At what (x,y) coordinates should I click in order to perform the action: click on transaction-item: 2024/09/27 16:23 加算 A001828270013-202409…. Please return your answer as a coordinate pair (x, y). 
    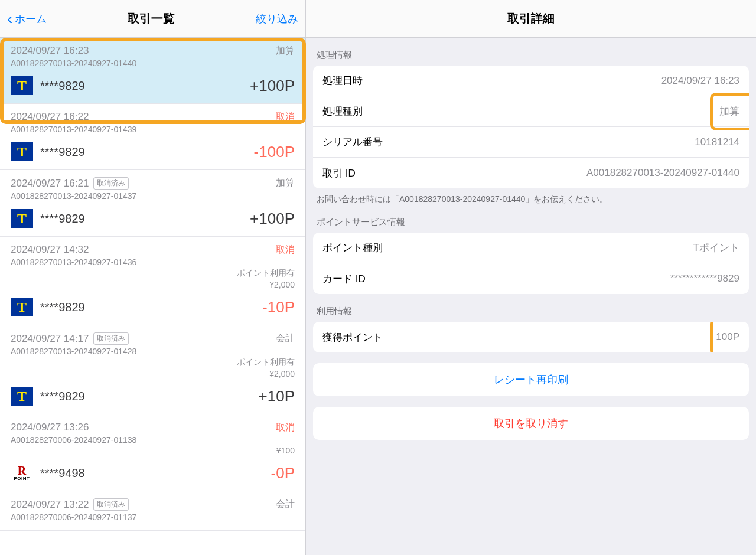
    Looking at the image, I should click on (152, 71).